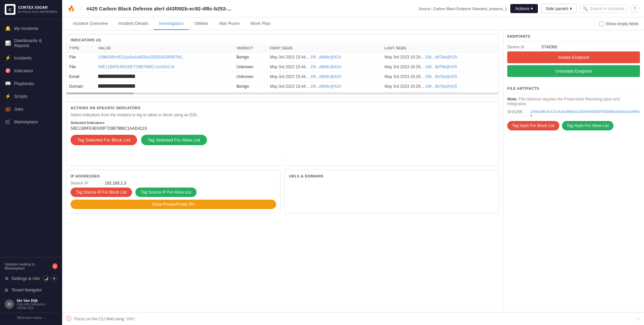 The height and width of the screenshot is (325, 644). I want to click on dashboards-icon: 📊, so click(8, 43).